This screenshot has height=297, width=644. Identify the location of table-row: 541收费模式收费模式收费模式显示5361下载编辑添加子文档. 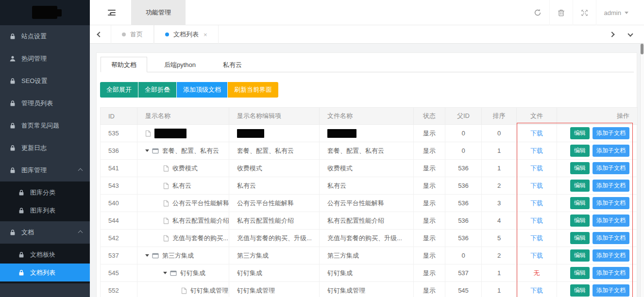
(369, 168).